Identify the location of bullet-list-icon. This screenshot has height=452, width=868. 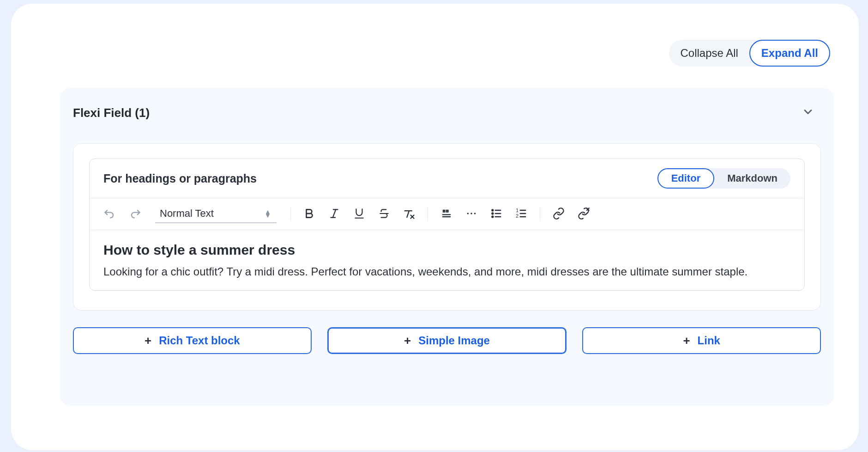
(496, 214).